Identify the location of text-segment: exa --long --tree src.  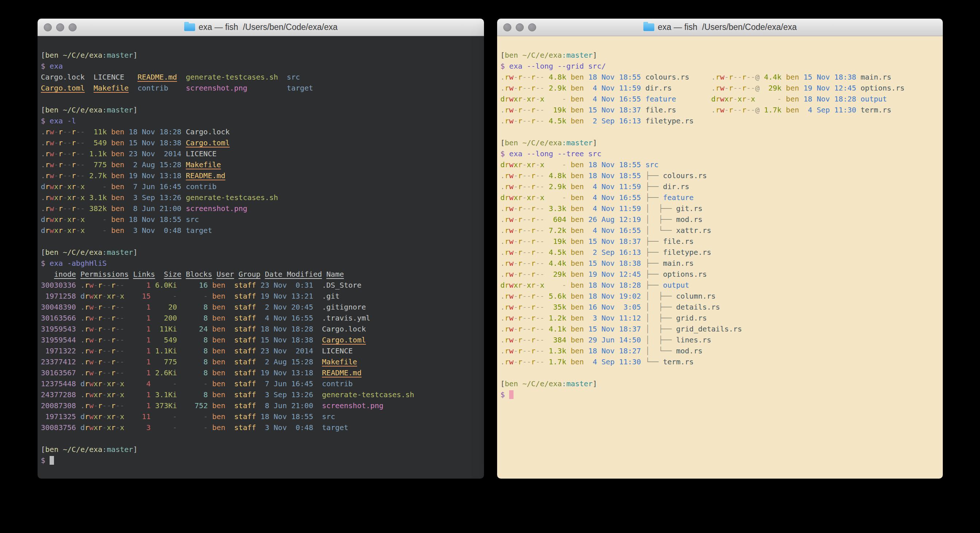
(555, 154).